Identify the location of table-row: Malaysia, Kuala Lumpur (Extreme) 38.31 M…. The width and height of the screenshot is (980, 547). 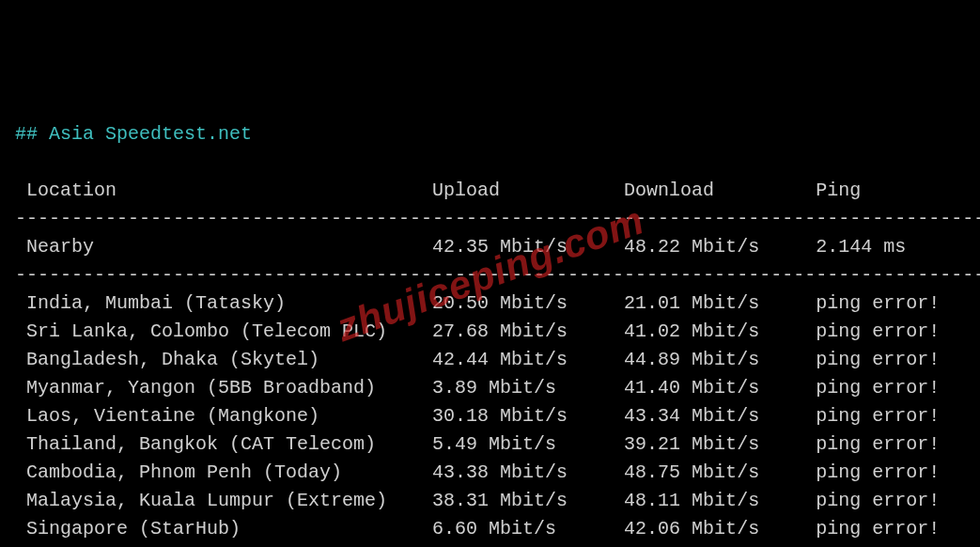
(490, 501).